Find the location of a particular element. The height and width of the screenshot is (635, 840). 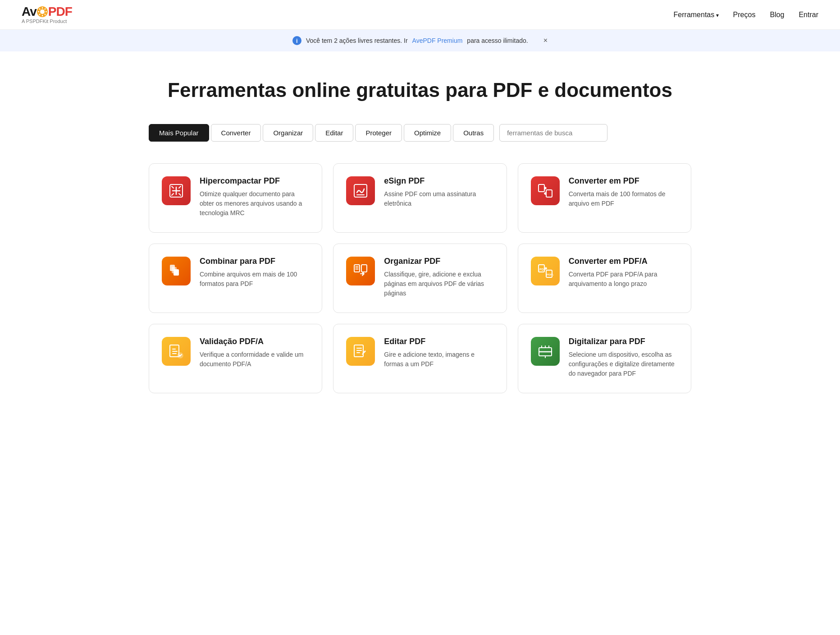

merge-icon is located at coordinates (176, 271).